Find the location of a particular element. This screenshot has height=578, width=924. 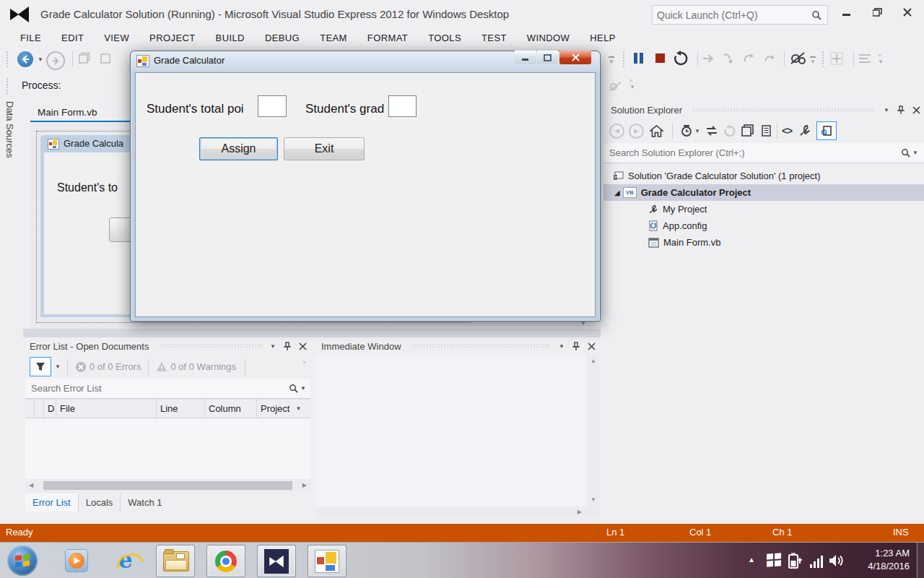

taskbar-chrome is located at coordinates (226, 561).